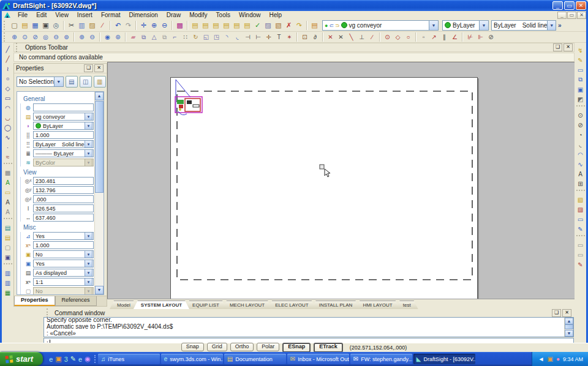  Describe the element at coordinates (581, 89) in the screenshot. I see `rect-filled-icon: ▣` at that location.